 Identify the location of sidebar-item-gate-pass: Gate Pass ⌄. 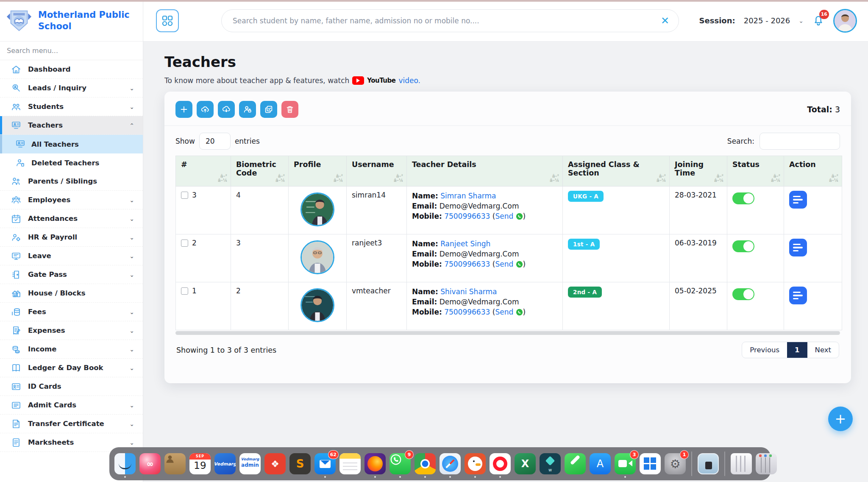
(71, 275).